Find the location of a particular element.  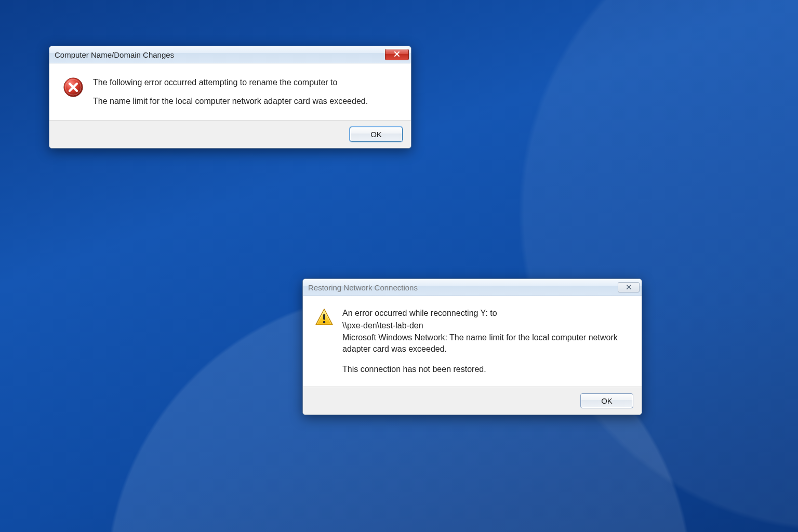

error-dialog-rename: Computer Name/Domain Changes is located at coordinates (230, 97).